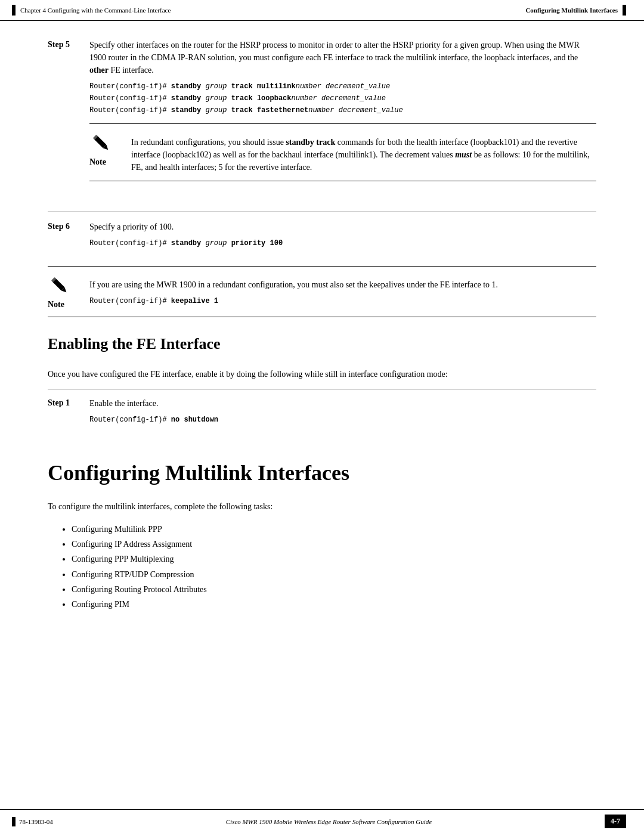 The image size is (644, 833). What do you see at coordinates (322, 473) in the screenshot?
I see `multilink-heading: Configuring Multilink Interfaces` at bounding box center [322, 473].